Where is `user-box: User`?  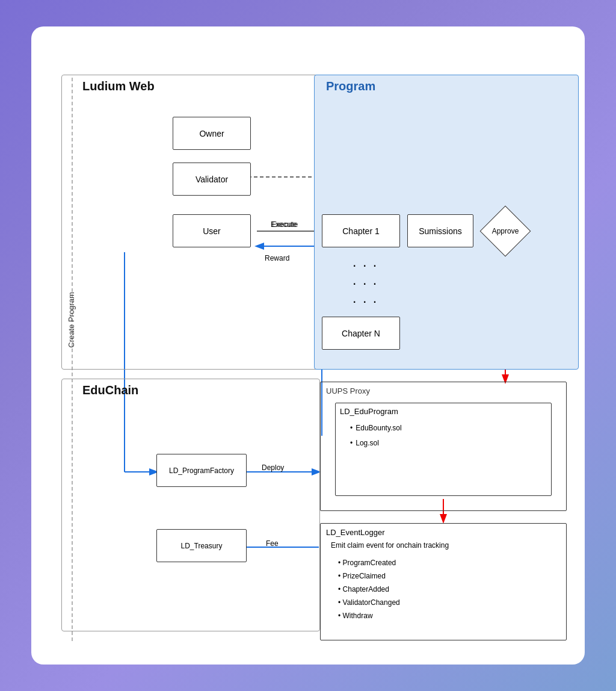 user-box: User is located at coordinates (212, 231).